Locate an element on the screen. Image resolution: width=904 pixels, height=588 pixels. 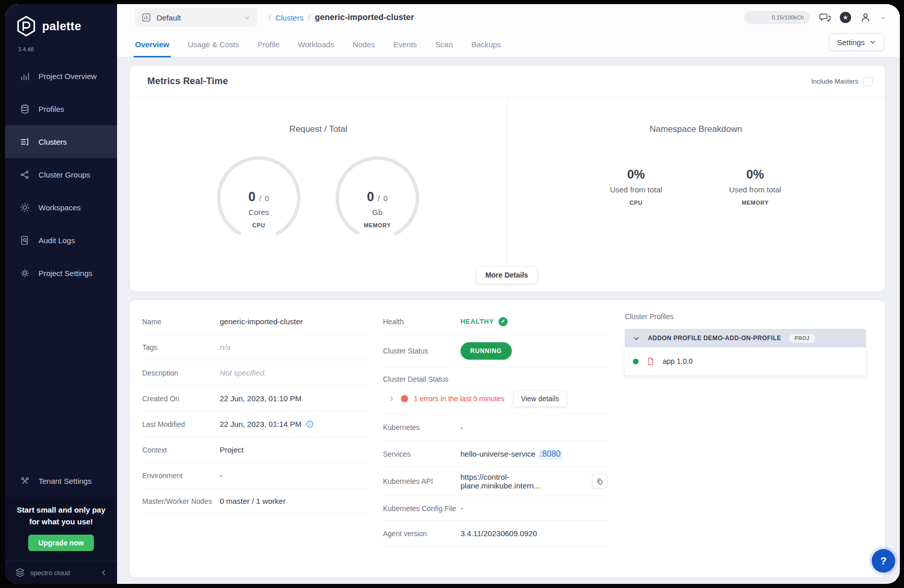
metrics-title: Metrics Real-Time is located at coordinates (188, 81).